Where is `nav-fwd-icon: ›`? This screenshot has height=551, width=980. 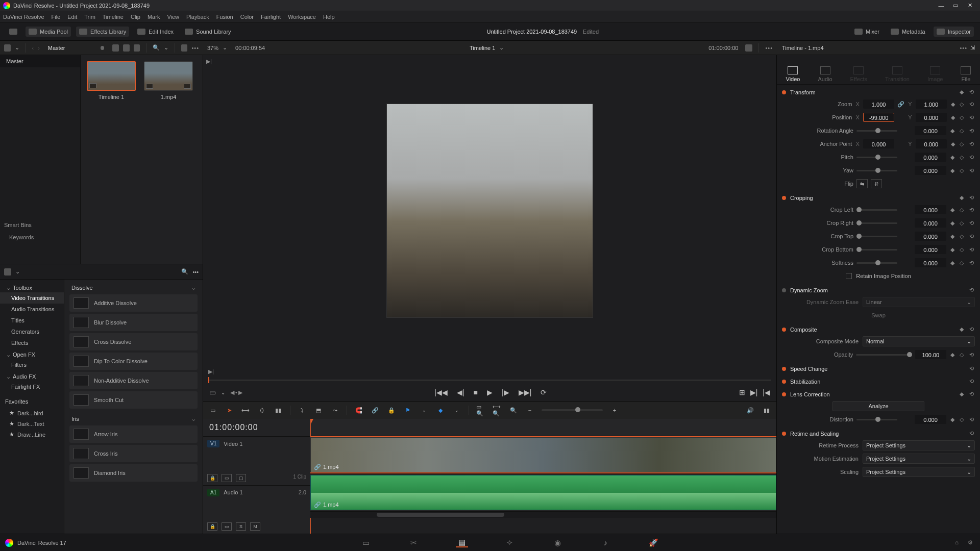 nav-fwd-icon: › is located at coordinates (39, 48).